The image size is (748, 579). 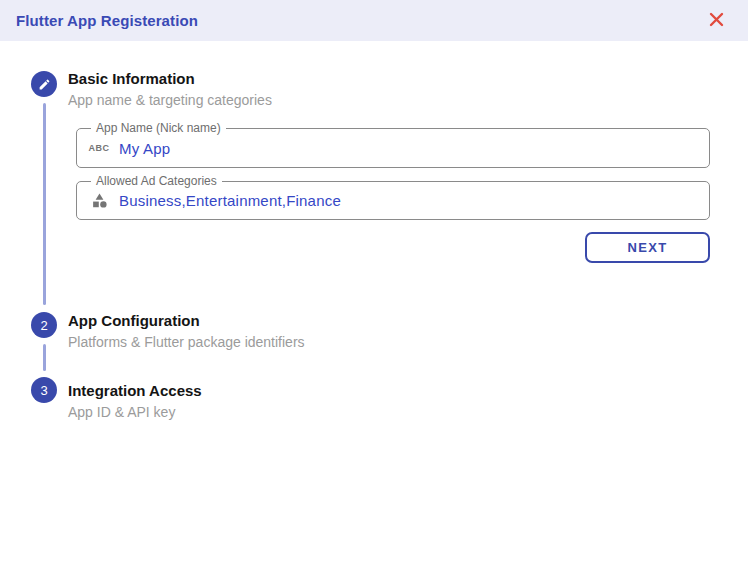 What do you see at coordinates (186, 331) in the screenshot?
I see `step-2-text: App Configuration Platforms & Flutter pa…` at bounding box center [186, 331].